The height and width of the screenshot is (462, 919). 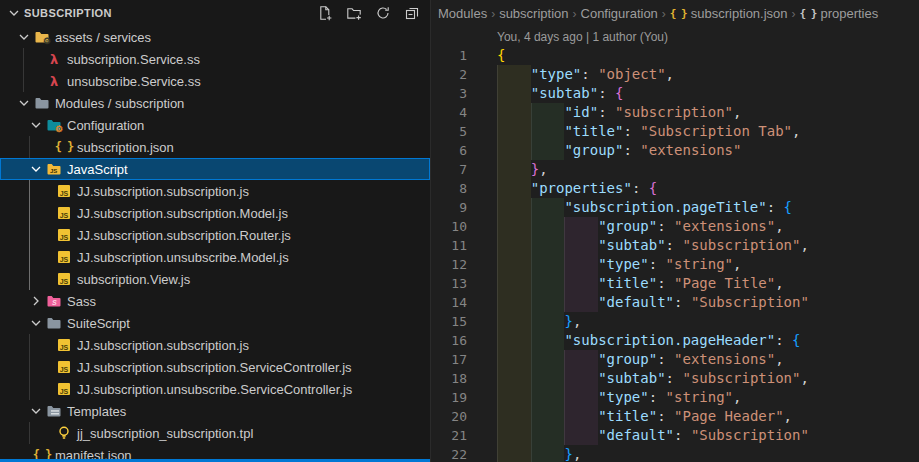 I want to click on line-number: 5, so click(x=449, y=132).